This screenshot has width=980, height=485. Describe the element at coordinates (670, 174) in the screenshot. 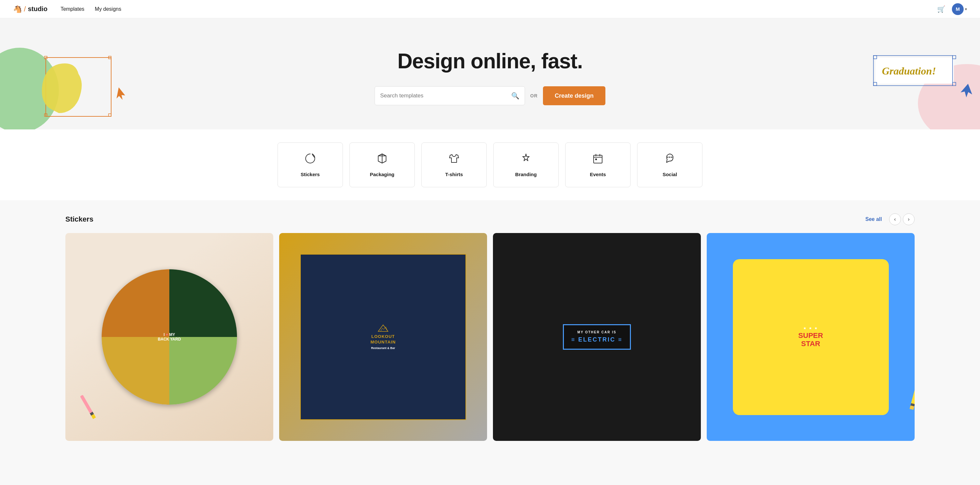

I see `category-label-social: Social` at that location.